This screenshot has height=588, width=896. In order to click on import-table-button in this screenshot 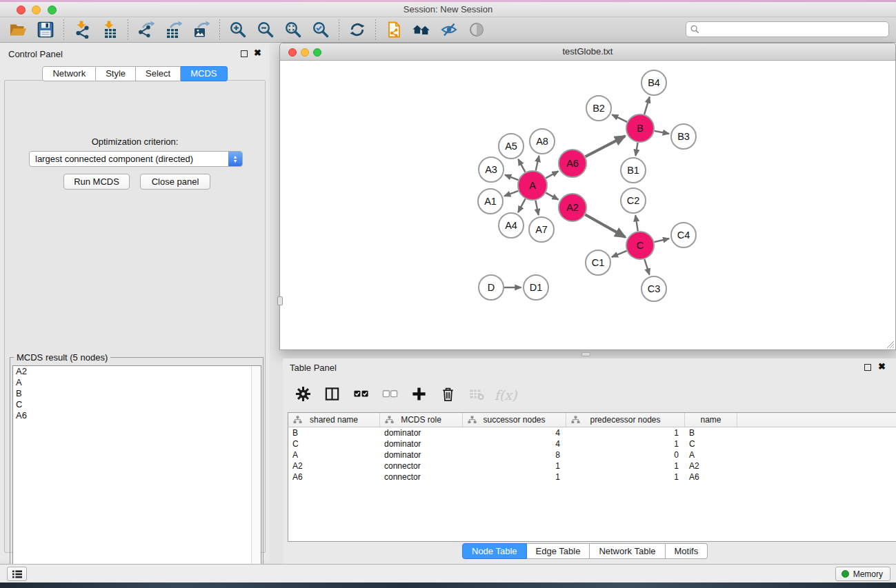, I will do `click(110, 30)`.